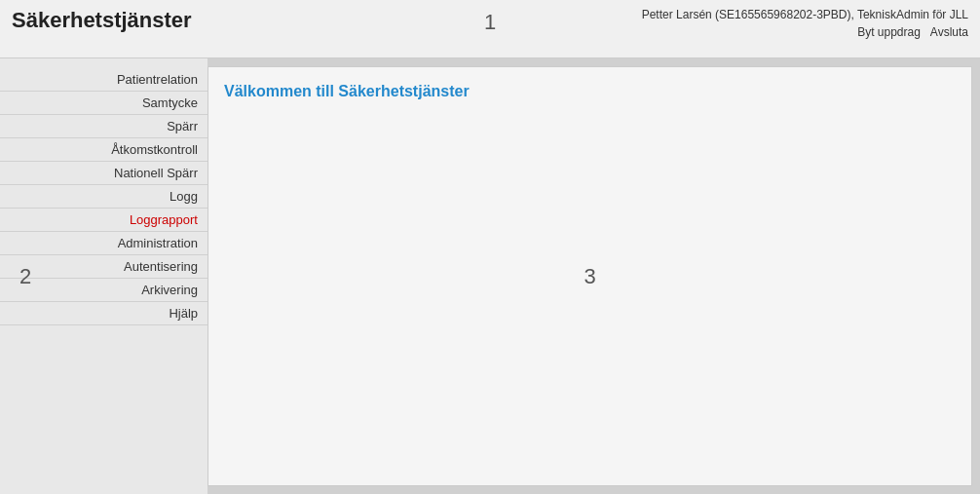  What do you see at coordinates (103, 314) in the screenshot?
I see `nav-item-hjalp: Hjälp` at bounding box center [103, 314].